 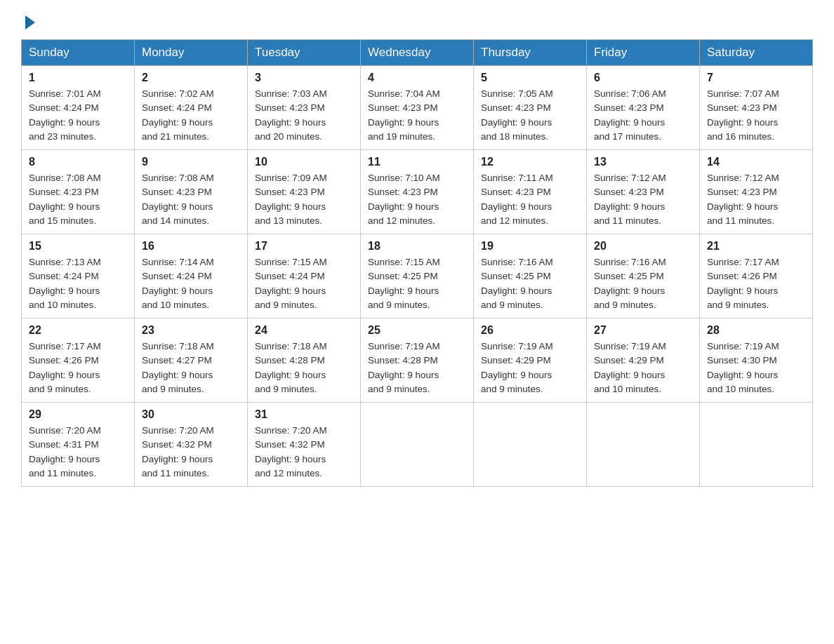 What do you see at coordinates (191, 415) in the screenshot?
I see `day-number: 30` at bounding box center [191, 415].